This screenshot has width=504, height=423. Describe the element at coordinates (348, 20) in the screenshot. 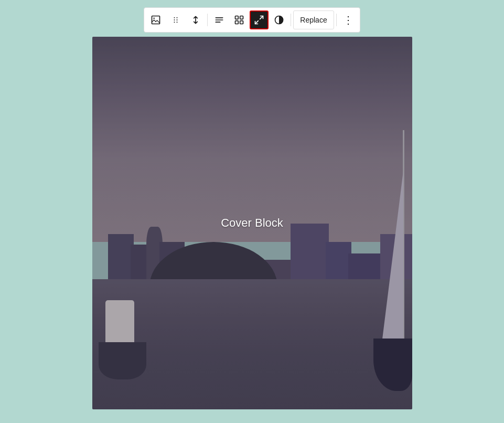

I see `more-dots-icon: ⋮` at that location.